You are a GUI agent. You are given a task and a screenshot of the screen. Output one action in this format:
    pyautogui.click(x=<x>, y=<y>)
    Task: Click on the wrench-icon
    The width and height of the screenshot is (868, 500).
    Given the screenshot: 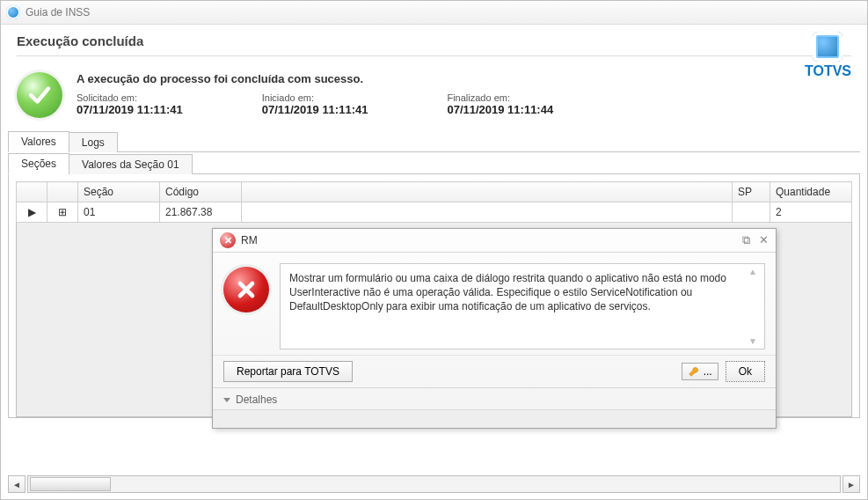 What is the action you would take?
    pyautogui.click(x=694, y=371)
    